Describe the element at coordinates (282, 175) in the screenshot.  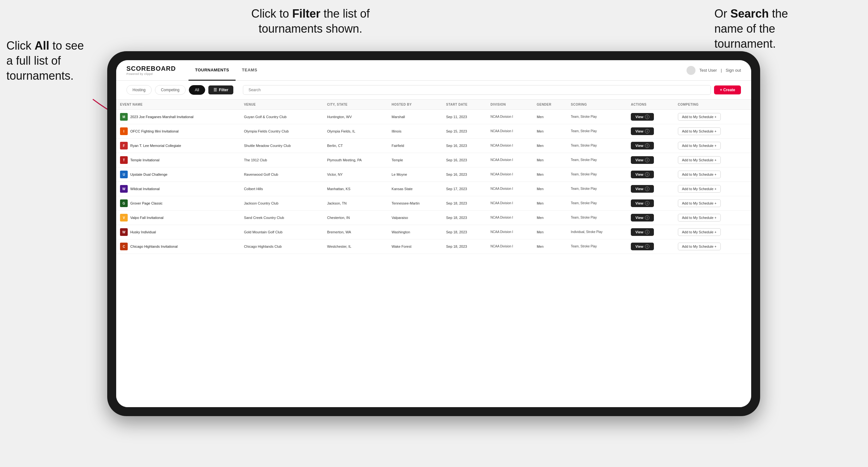
I see `cell-venue: Ravenwood Golf Club` at that location.